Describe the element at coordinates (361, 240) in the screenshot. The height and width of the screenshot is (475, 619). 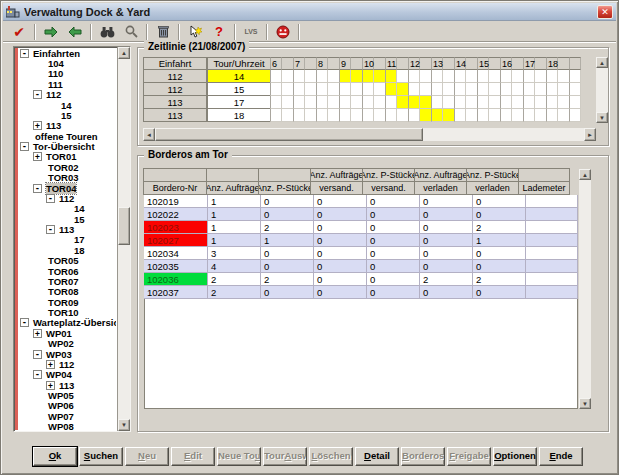
I see `borderos-row-102027: 102027110001` at that location.